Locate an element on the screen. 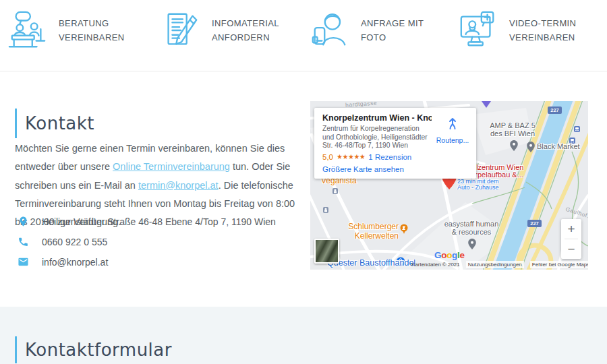 Image resolution: width=607 pixels, height=364 pixels. consultation-icon is located at coordinates (28, 30).